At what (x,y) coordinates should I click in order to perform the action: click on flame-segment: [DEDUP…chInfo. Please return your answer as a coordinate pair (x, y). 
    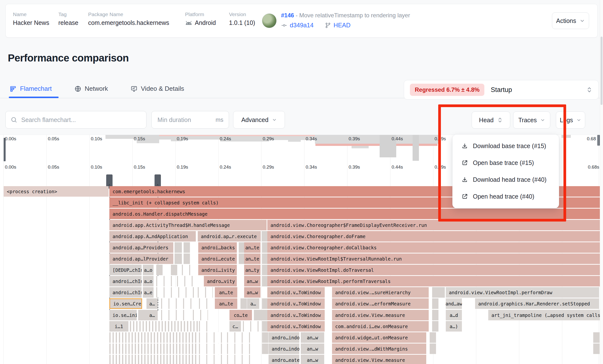
    Looking at the image, I should click on (126, 270).